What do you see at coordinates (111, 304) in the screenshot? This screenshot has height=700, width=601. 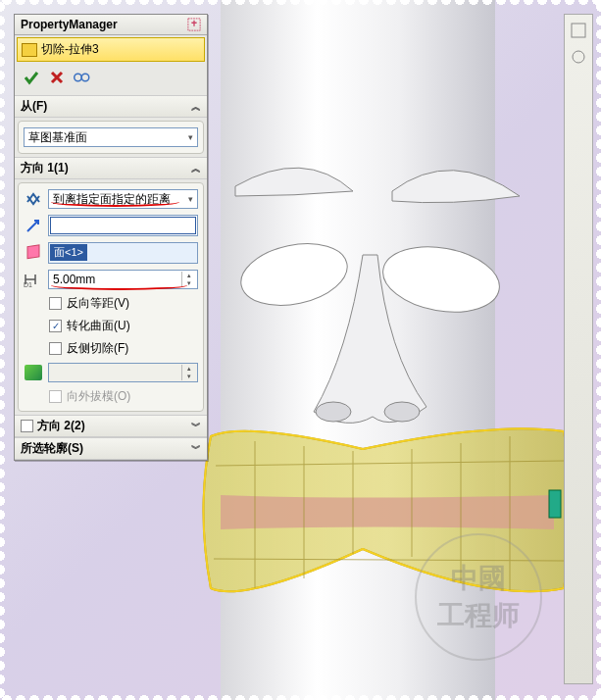 I see `reverse-offset-checkbox-row: 反向等距(V)` at bounding box center [111, 304].